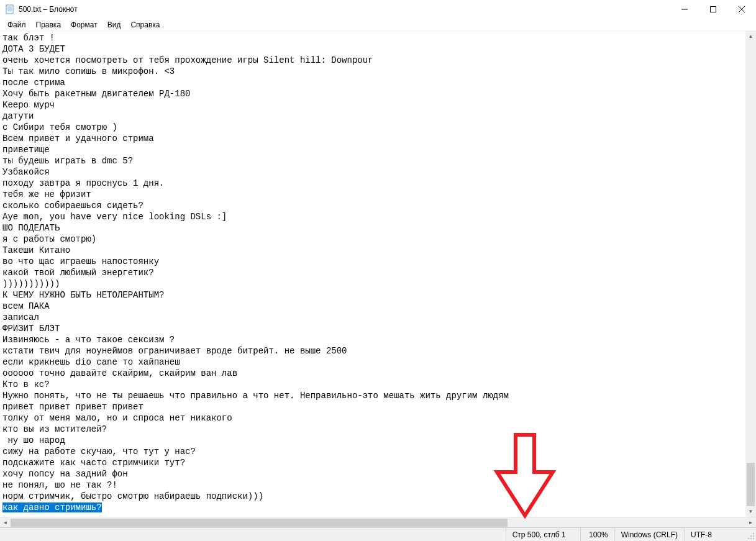 The width and height of the screenshot is (756, 541). What do you see at coordinates (378, 127) in the screenshot?
I see `text-line: с Сибири тебя смотрю )` at bounding box center [378, 127].